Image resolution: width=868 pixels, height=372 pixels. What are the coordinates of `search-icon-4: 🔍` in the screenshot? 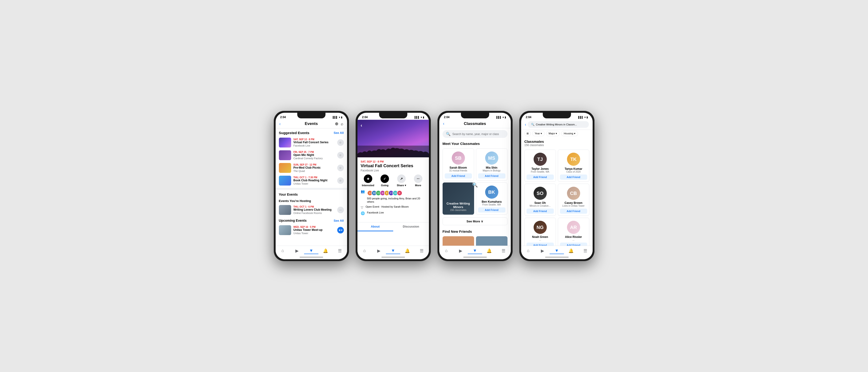 It's located at (533, 125).